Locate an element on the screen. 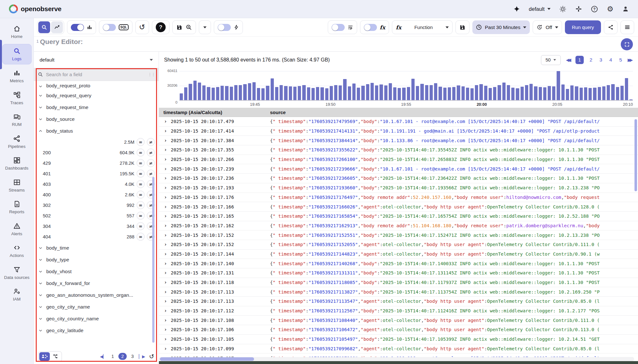 The height and width of the screenshot is (364, 638). field-page-3: 3 is located at coordinates (132, 356).